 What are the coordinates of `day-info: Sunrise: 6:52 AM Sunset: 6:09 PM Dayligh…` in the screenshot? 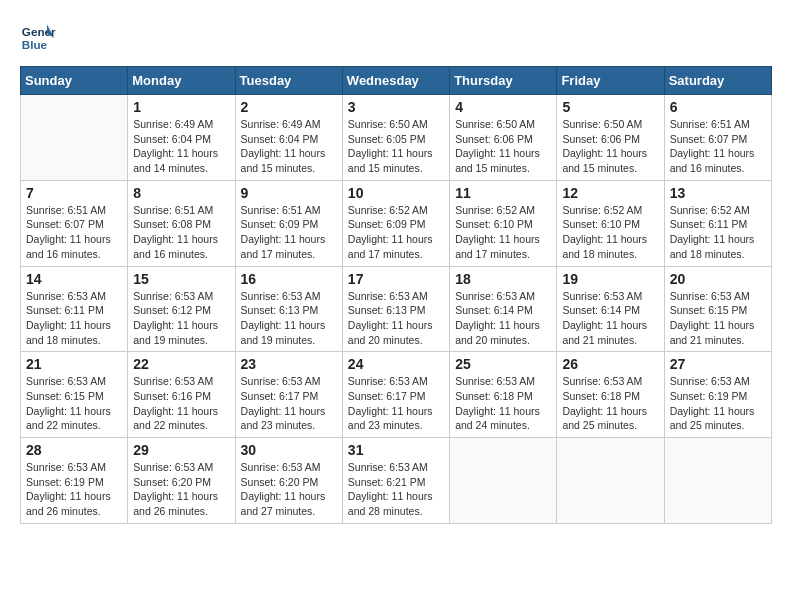 It's located at (396, 232).